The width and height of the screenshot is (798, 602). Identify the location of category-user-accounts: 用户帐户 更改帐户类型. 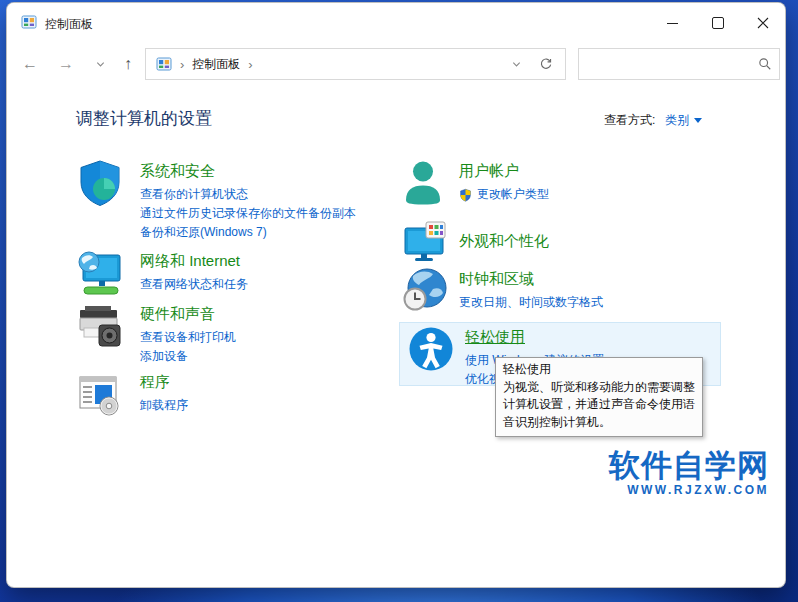
(475, 183).